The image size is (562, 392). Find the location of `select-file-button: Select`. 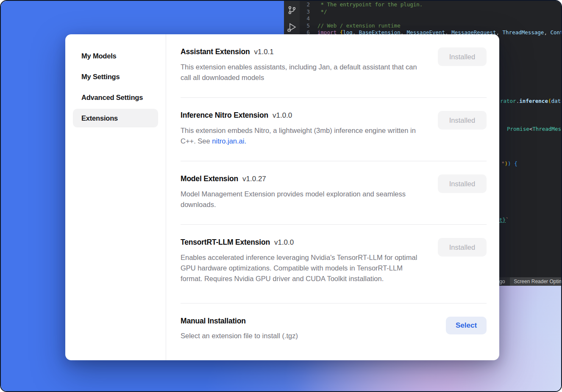

select-file-button: Select is located at coordinates (466, 326).